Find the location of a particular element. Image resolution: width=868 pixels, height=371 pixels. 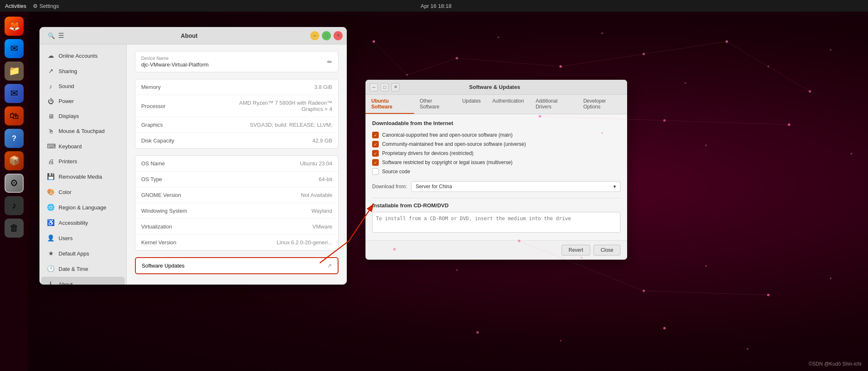

sidebar-item-removable-media: 💾 Removable Media is located at coordinates (83, 177).